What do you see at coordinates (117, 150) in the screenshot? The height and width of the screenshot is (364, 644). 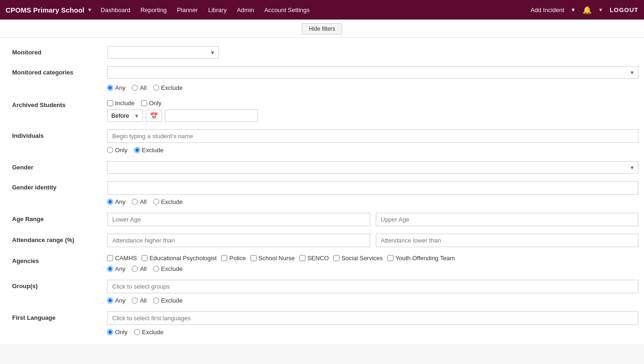 I see `individuals-only-label: Only` at bounding box center [117, 150].